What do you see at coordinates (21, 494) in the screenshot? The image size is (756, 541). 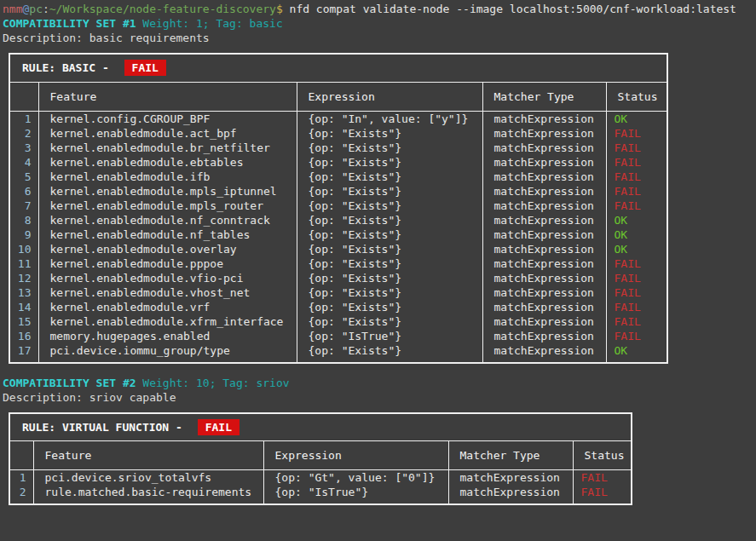 I see `row-number-cell: 2` at bounding box center [21, 494].